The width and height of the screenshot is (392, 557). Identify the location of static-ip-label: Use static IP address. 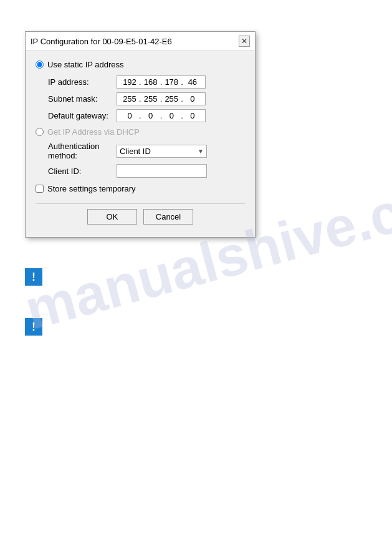
(86, 65).